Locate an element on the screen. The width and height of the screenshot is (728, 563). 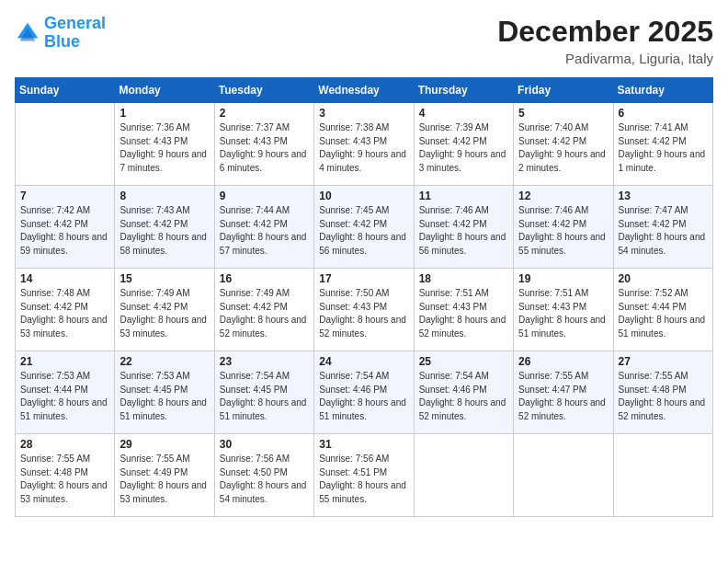
calendar-cell: 1Sunrise: 7:36 AMSunset: 4:43 PMDaylight… is located at coordinates (165, 144).